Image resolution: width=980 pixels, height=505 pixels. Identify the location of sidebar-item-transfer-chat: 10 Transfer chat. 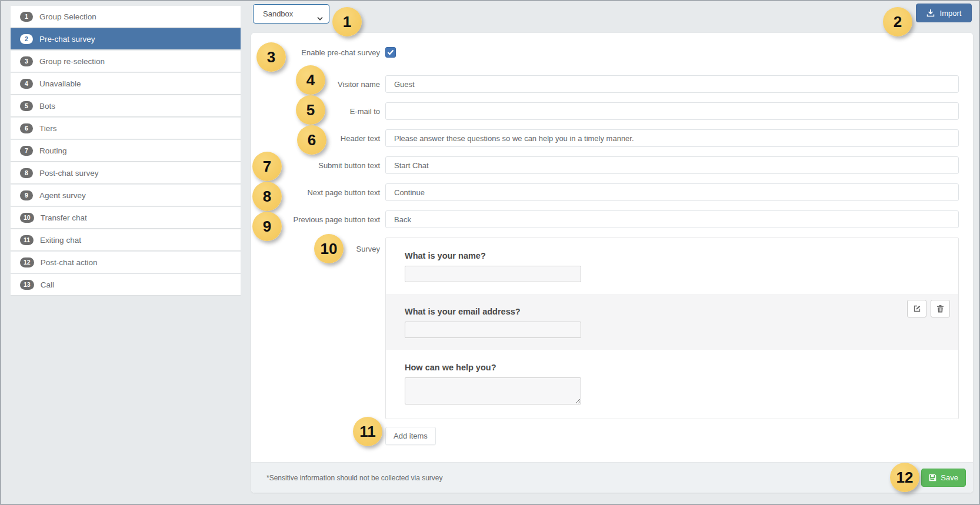
(126, 218).